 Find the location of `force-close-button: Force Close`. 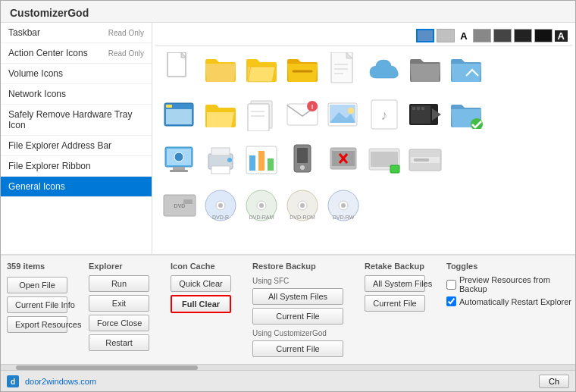

force-close-button: Force Close is located at coordinates (119, 323).